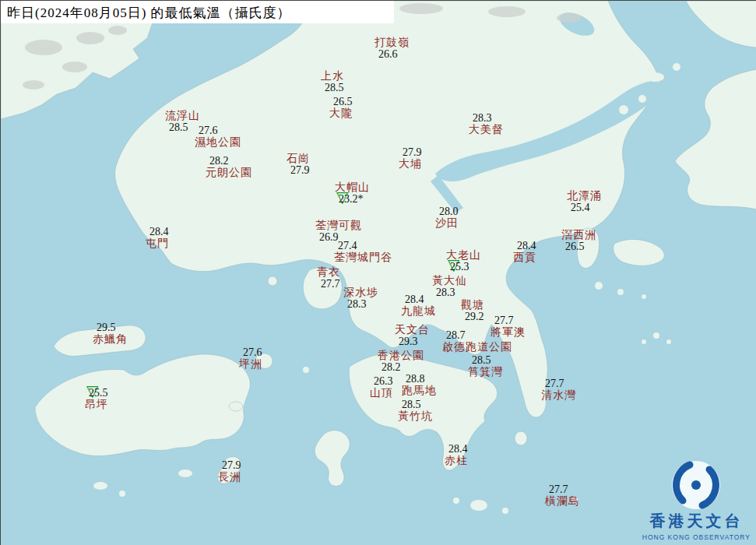 This screenshot has height=545, width=756. I want to click on title-bar: 昨日(2024年08月05日) 的最低氣溫（攝氏度）, so click(198, 12).